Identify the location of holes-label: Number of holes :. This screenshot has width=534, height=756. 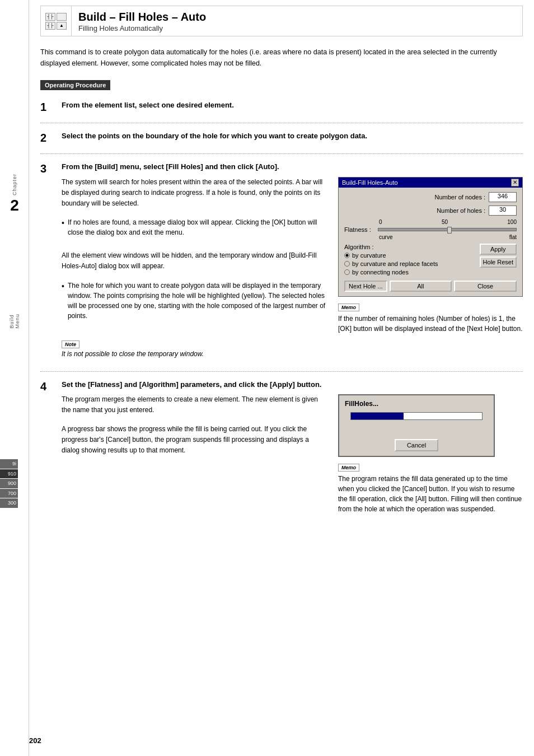
(416, 211).